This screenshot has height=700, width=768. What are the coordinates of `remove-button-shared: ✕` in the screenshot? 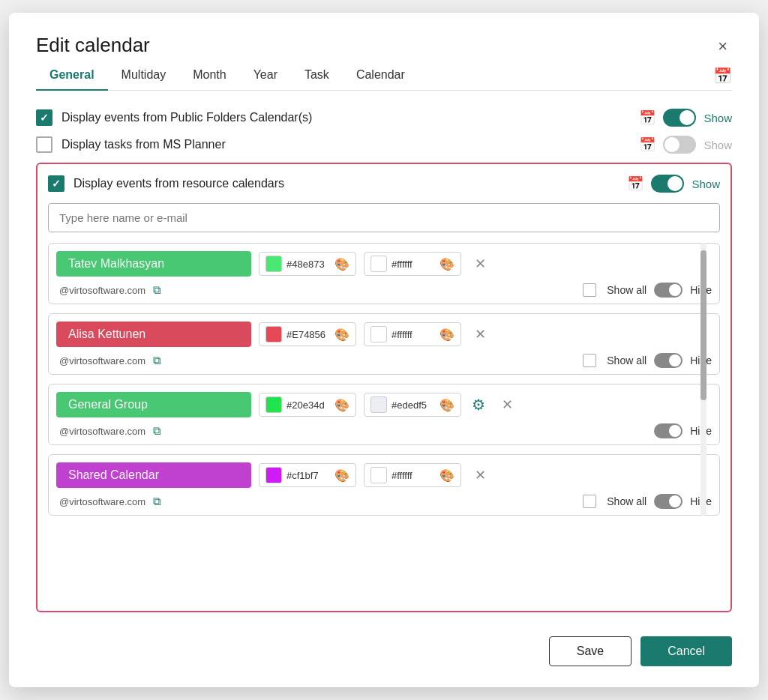 It's located at (480, 475).